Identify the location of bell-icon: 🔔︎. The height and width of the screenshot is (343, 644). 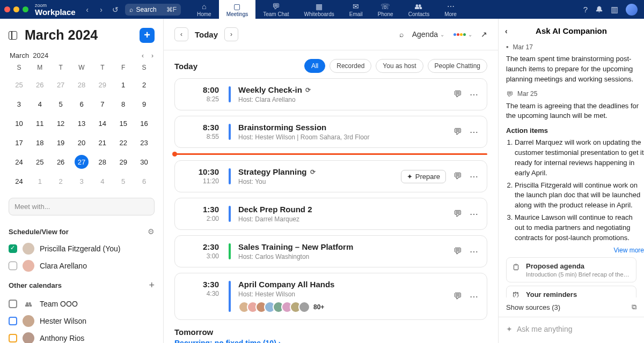
(599, 10).